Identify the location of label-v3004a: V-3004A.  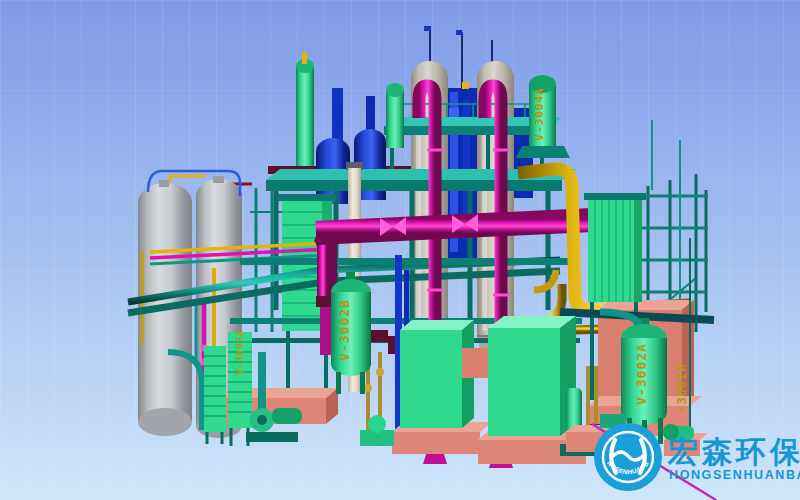
(540, 114).